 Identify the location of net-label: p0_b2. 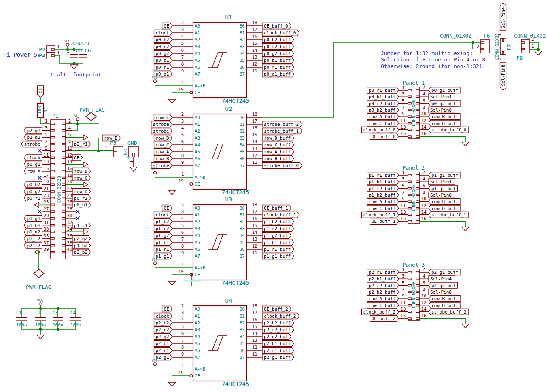
(163, 40).